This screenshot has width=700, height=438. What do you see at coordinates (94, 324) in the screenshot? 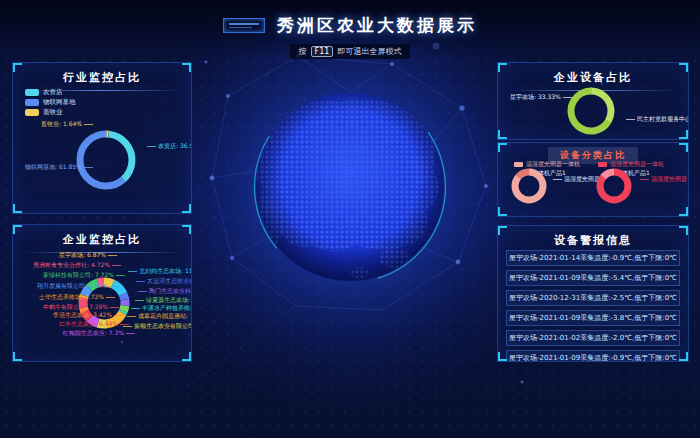
I see `chart-label: 仁丰生态农业: 6.44%` at bounding box center [94, 324].